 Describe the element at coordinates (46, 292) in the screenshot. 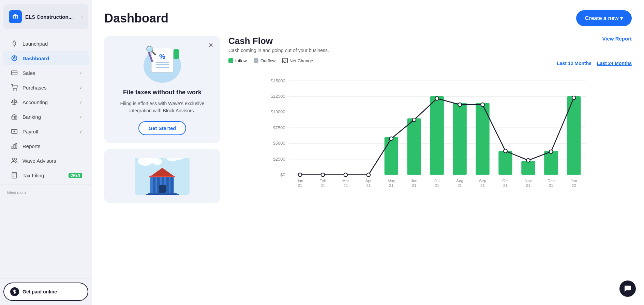

I see `get-paid-button: Get paid online` at that location.